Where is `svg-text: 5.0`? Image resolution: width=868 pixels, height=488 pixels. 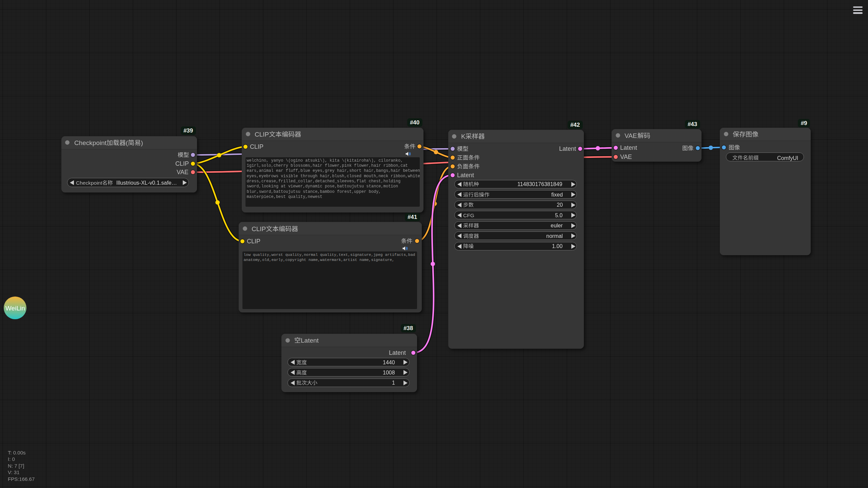 svg-text: 5.0 is located at coordinates (559, 216).